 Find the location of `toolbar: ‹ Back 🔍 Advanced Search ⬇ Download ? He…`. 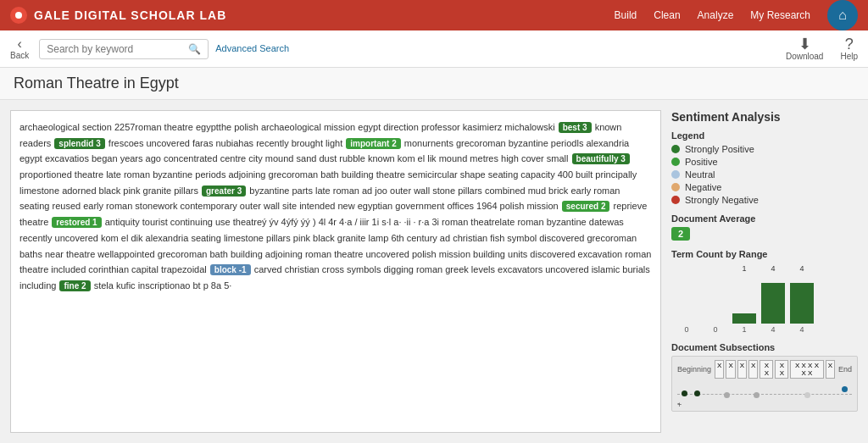

toolbar: ‹ Back 🔍 Advanced Search ⬇ Download ? He… is located at coordinates (434, 49).